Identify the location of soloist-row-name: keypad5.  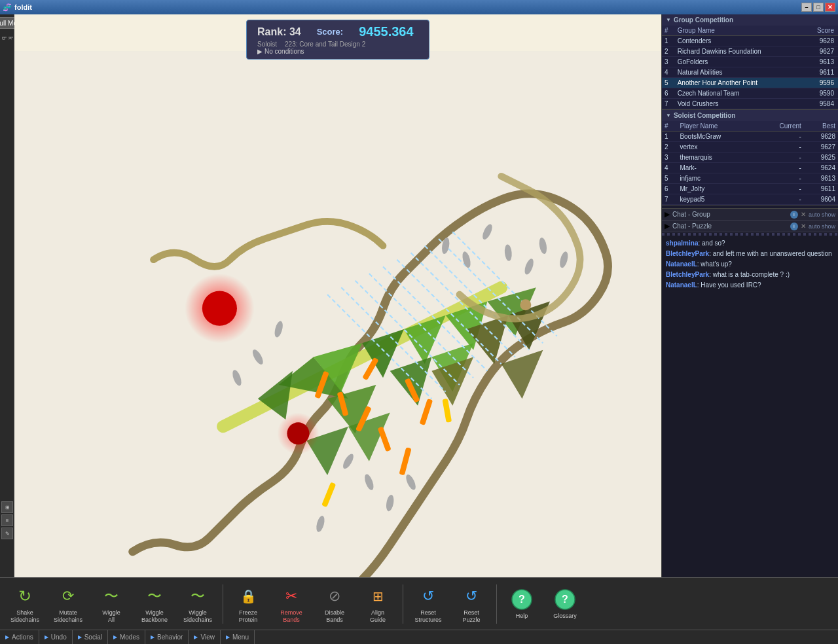
(717, 200).